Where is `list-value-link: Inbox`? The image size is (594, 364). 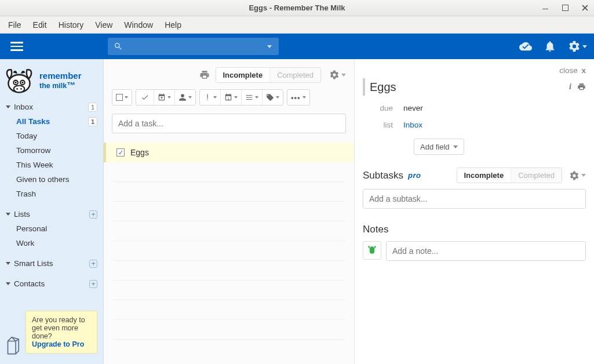 list-value-link: Inbox is located at coordinates (413, 125).